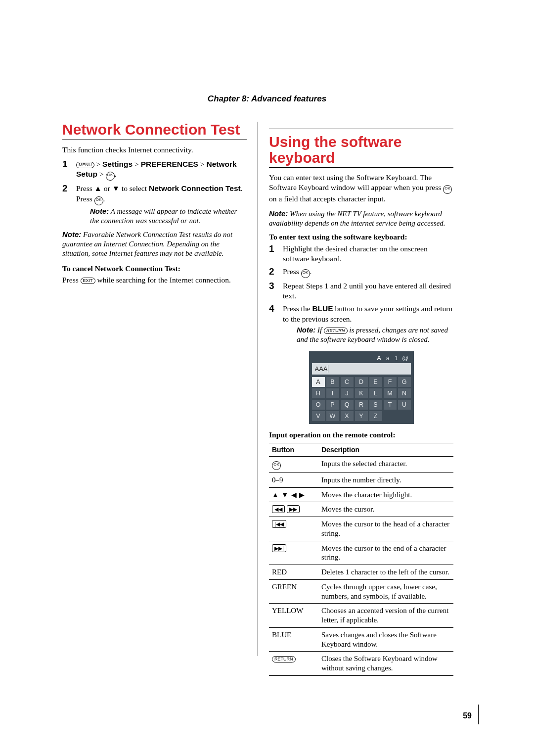  What do you see at coordinates (333, 382) in the screenshot?
I see `kbd-key: B` at bounding box center [333, 382].